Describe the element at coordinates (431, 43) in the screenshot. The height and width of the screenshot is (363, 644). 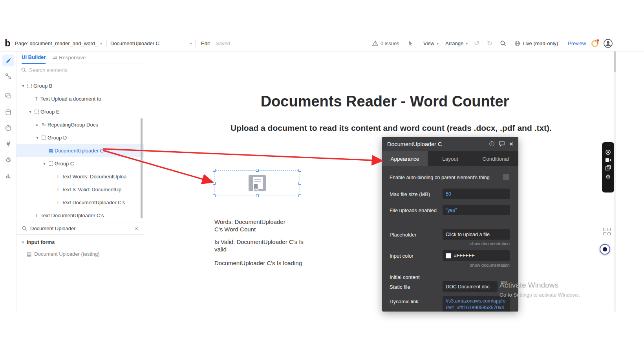
I see `view-menu: View ▾` at that location.